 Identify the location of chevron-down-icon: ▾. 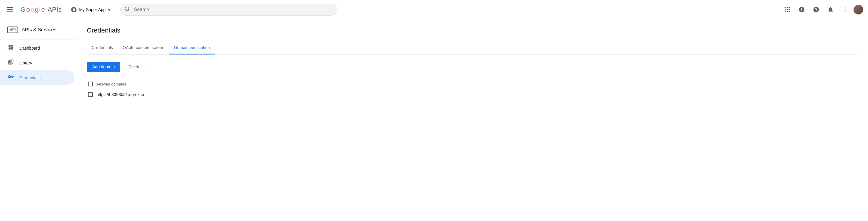
(109, 9).